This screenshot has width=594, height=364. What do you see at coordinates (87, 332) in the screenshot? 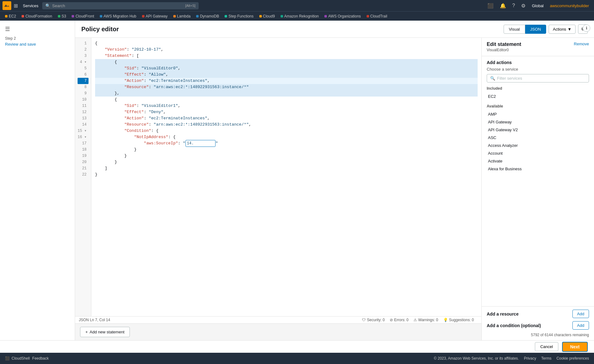
I see `plus-icon: +` at bounding box center [87, 332].